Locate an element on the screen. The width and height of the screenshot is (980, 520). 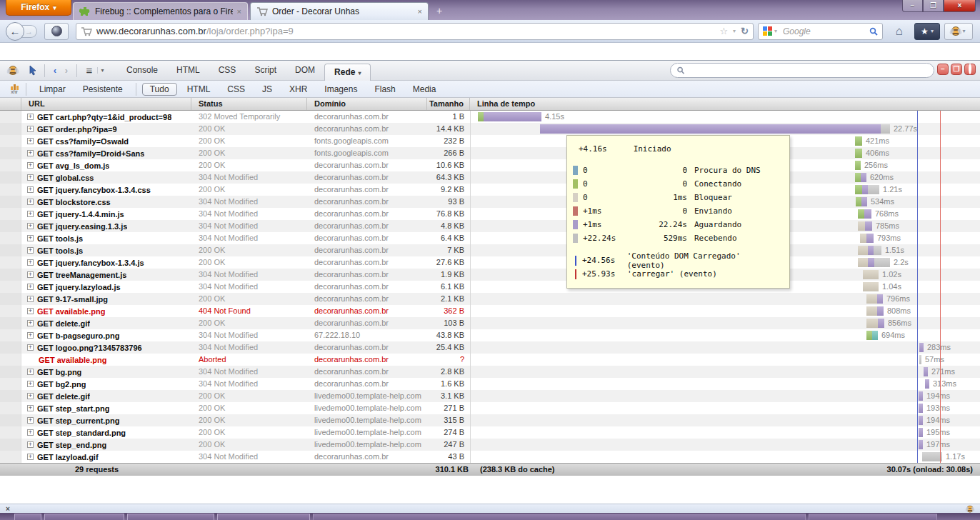
filter-tab-xhr: XHR is located at coordinates (299, 89).